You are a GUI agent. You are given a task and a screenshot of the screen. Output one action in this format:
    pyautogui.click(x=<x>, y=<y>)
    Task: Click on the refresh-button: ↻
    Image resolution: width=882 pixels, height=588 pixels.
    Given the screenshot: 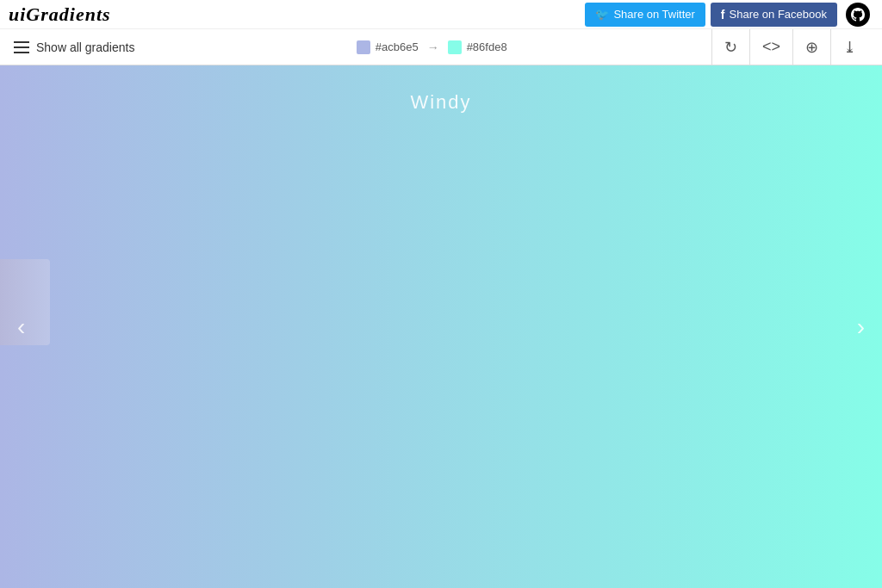 What is the action you would take?
    pyautogui.click(x=730, y=47)
    